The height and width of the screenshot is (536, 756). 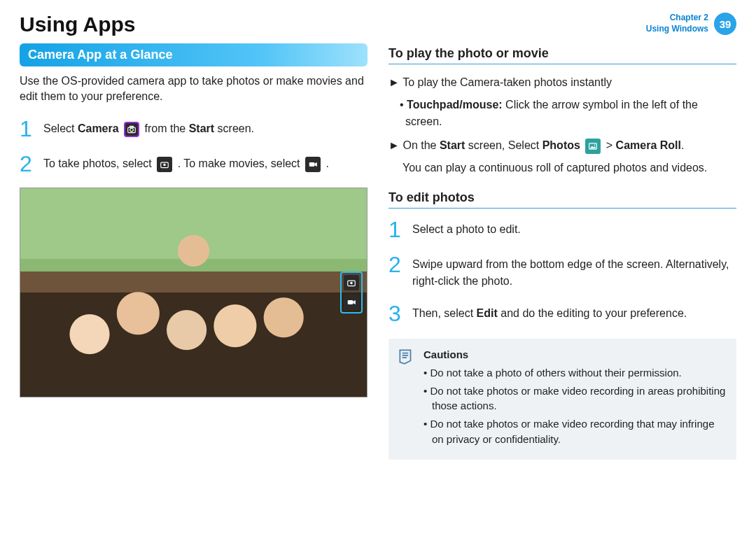 I want to click on intro-paragraph: Use the OS-provided camera app to take p…, so click(x=193, y=90).